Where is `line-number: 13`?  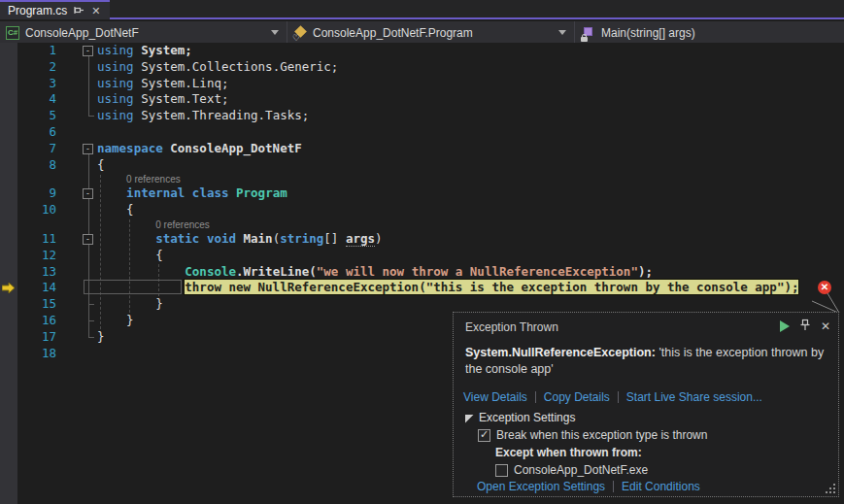
line-number: 13 is located at coordinates (37, 272).